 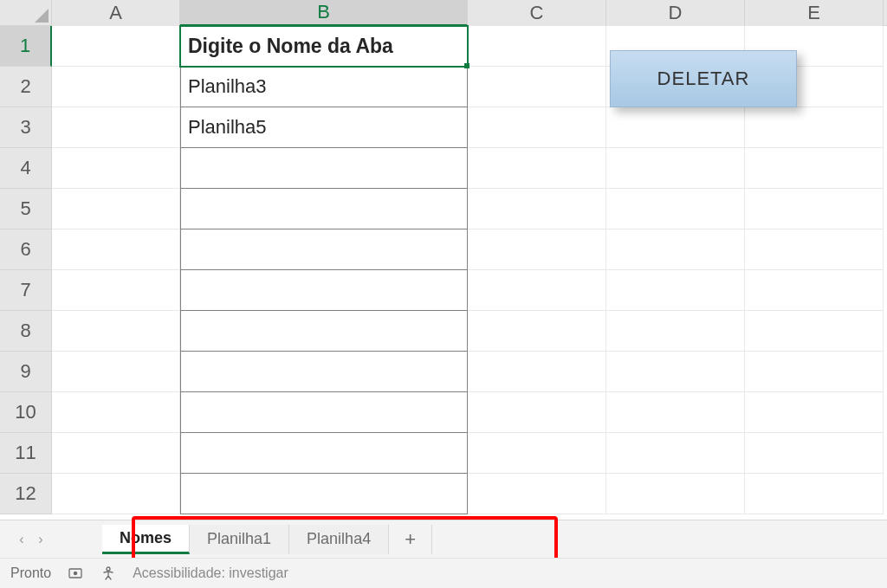 I want to click on cell-B12, so click(x=324, y=494).